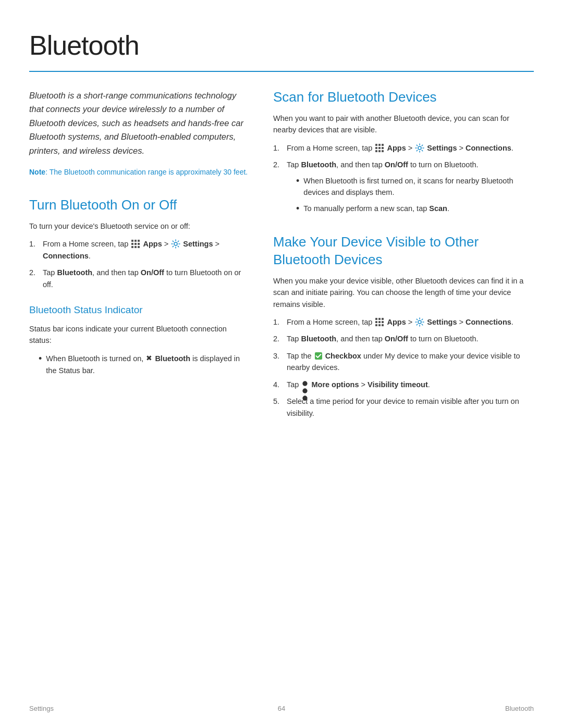 The height and width of the screenshot is (728, 563). What do you see at coordinates (319, 356) in the screenshot?
I see `checkbox-icon` at bounding box center [319, 356].